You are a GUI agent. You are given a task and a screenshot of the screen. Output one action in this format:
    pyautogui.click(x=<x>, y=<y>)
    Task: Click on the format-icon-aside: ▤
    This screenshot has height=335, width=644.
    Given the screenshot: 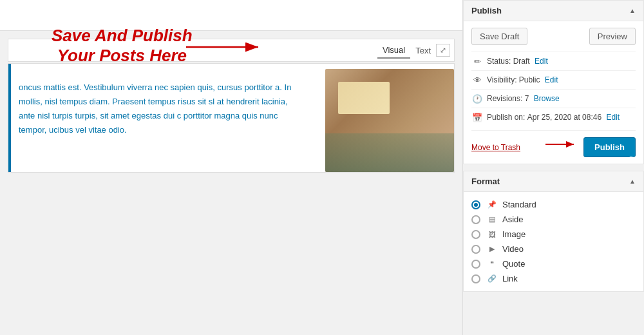 What is the action you would take?
    pyautogui.click(x=492, y=220)
    